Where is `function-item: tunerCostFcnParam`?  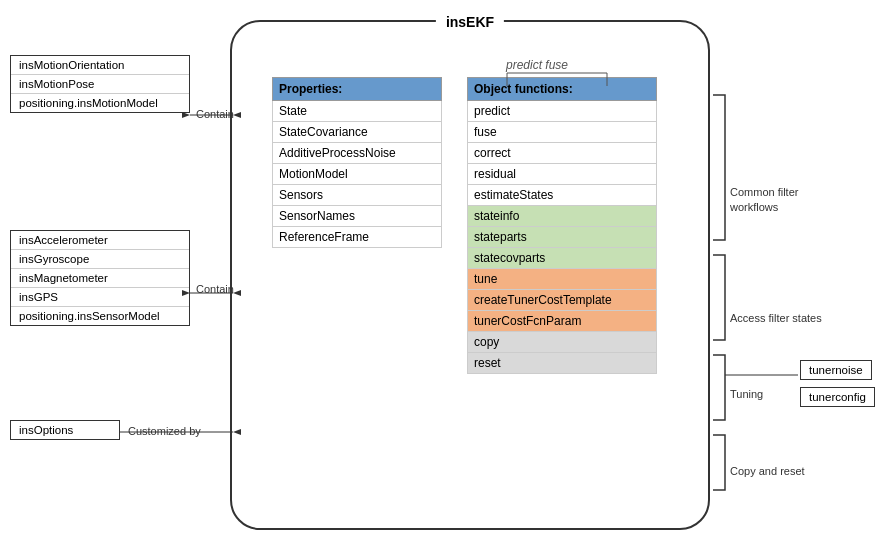 function-item: tunerCostFcnParam is located at coordinates (562, 322).